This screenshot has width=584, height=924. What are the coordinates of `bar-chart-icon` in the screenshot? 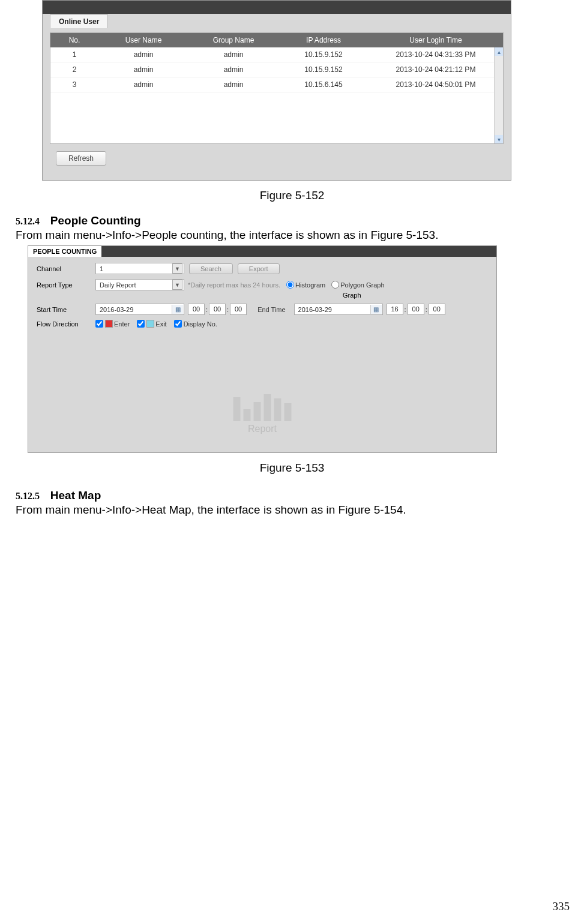 It's located at (263, 406).